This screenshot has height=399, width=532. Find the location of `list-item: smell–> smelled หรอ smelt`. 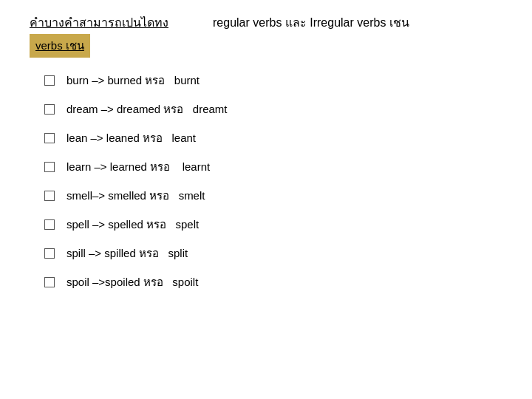

list-item: smell–> smelled หรอ smelt is located at coordinates (273, 195).